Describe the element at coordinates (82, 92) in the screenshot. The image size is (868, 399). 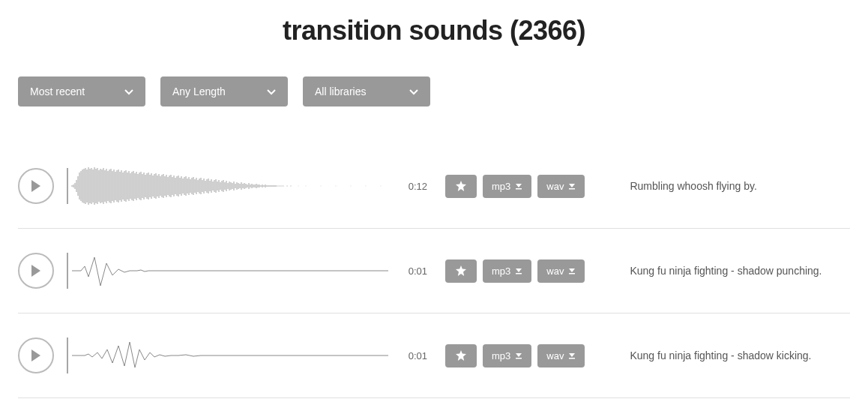
I see `sort-filter: Most recent` at that location.